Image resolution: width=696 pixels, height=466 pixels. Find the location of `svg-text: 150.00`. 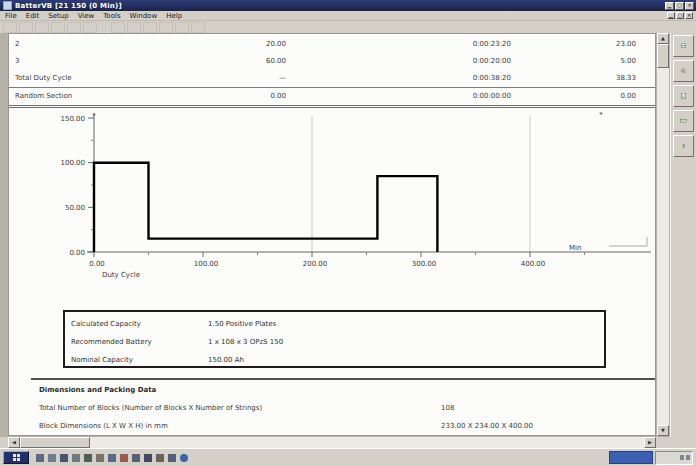

svg-text: 150.00 is located at coordinates (74, 119).